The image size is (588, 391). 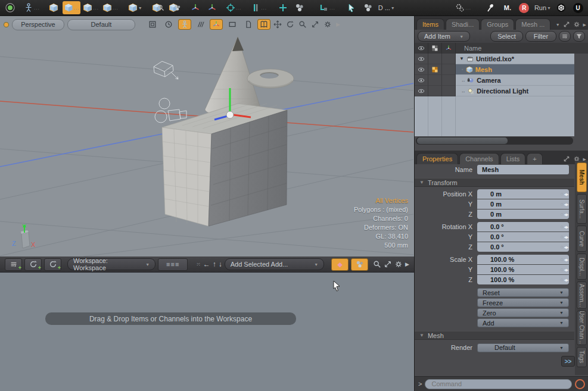 What do you see at coordinates (523, 170) in the screenshot?
I see `name-input` at bounding box center [523, 170].